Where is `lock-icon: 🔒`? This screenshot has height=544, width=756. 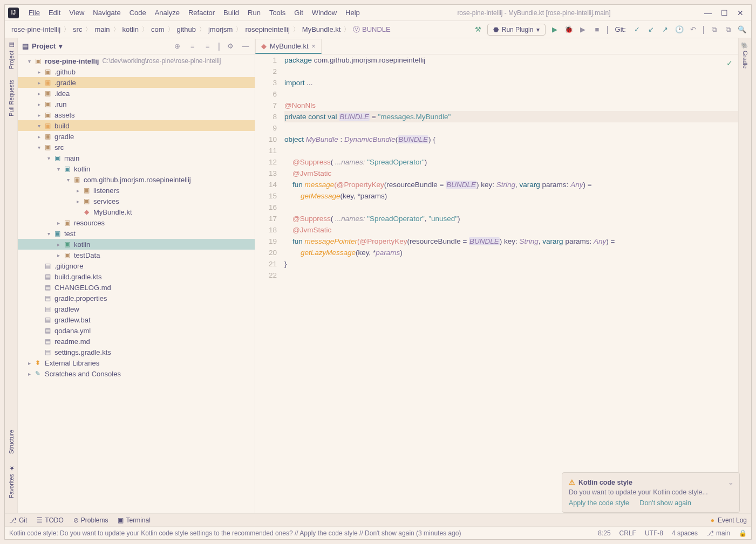 lock-icon: 🔒 is located at coordinates (743, 533).